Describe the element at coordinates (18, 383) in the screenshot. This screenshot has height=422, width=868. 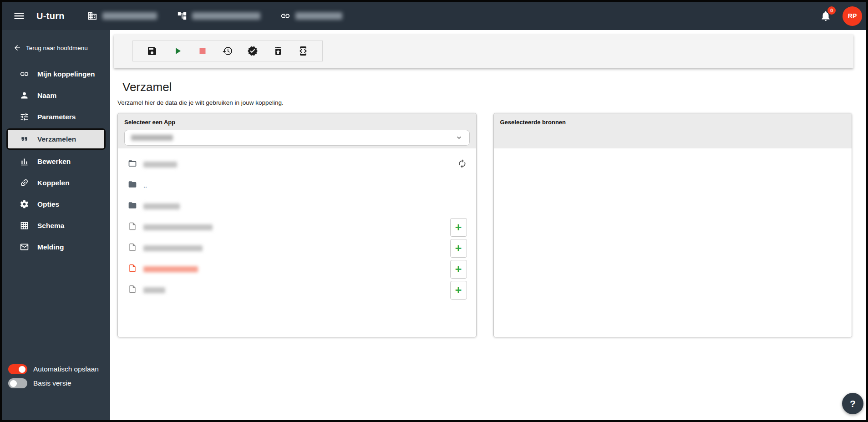
I see `basic-version-toggle` at that location.